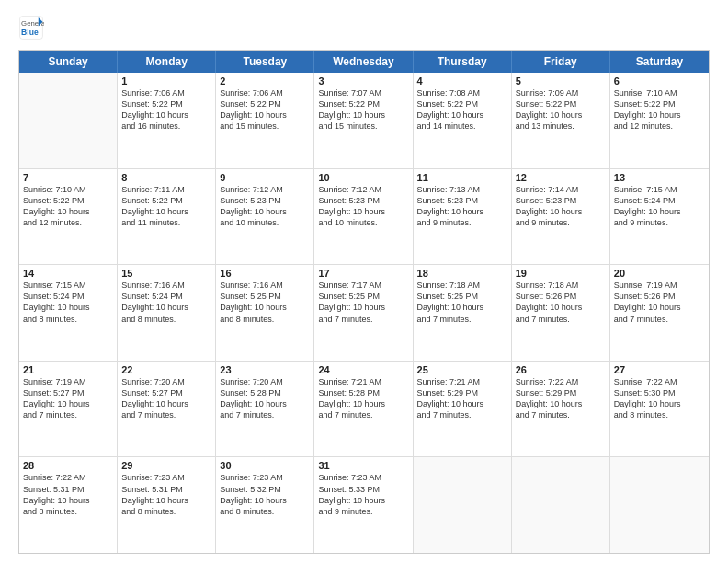 This screenshot has height=563, width=728. What do you see at coordinates (660, 302) in the screenshot?
I see `cell-info: Sunrise: 7:19 AMSunset: 5:26 PMDaylight:…` at bounding box center [660, 302].